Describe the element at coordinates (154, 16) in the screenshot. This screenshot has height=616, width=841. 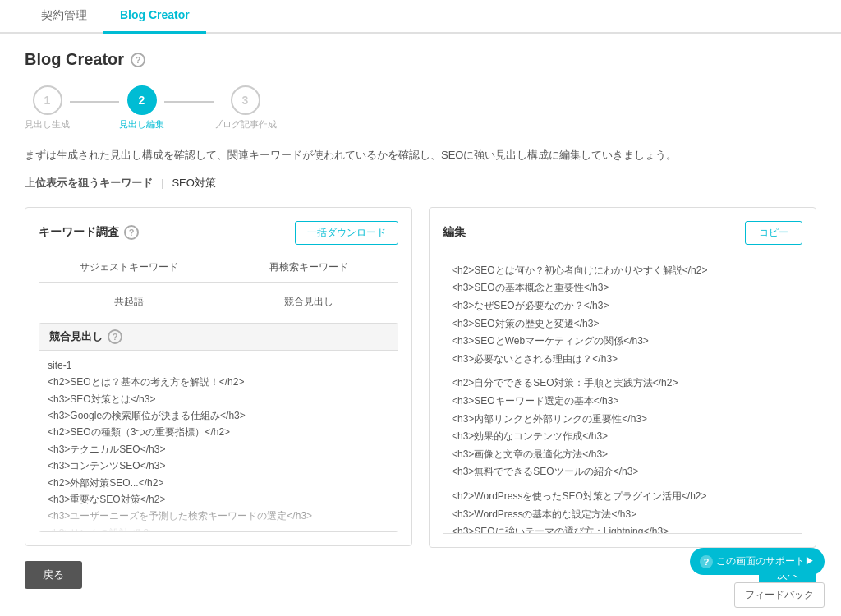
I see `nav-blog-creator: Blog Creator` at that location.